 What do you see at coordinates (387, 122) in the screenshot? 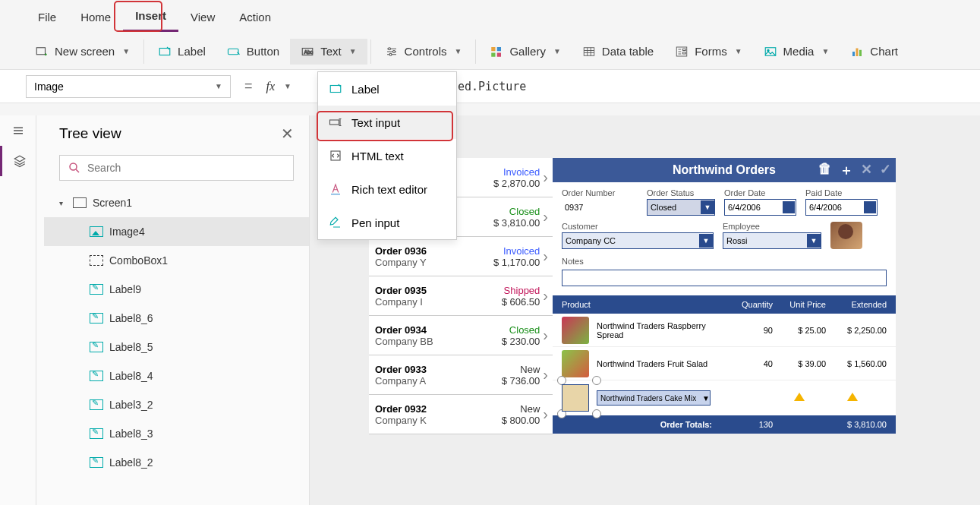
I see `dropdown-item-text-input: Text input` at bounding box center [387, 122].